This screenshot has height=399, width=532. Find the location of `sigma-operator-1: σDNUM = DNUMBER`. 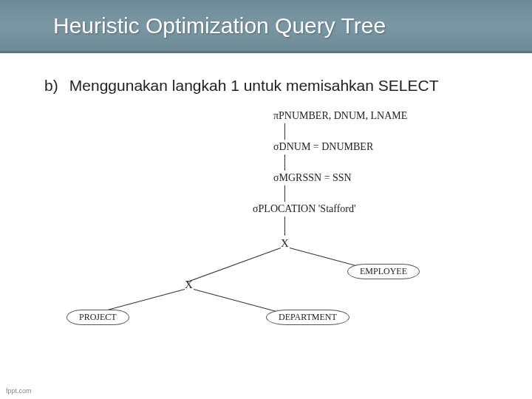

sigma-operator-1: σDNUM = DNUMBER is located at coordinates (324, 147).